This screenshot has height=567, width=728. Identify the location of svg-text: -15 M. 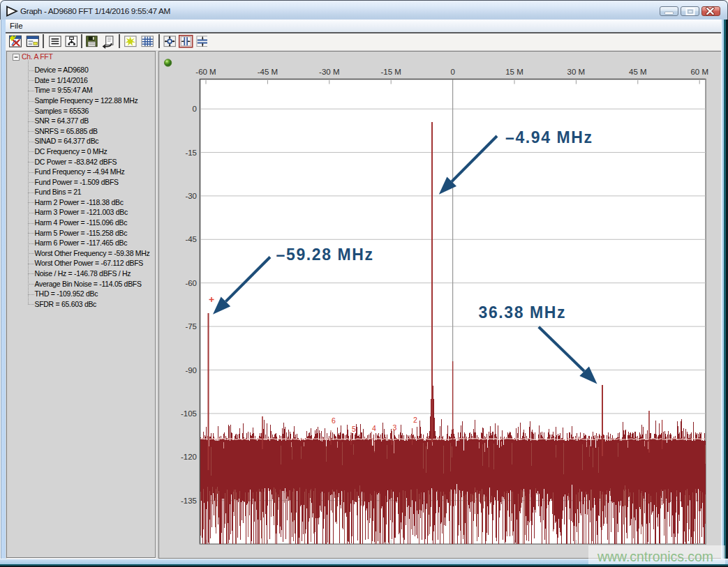
(391, 72).